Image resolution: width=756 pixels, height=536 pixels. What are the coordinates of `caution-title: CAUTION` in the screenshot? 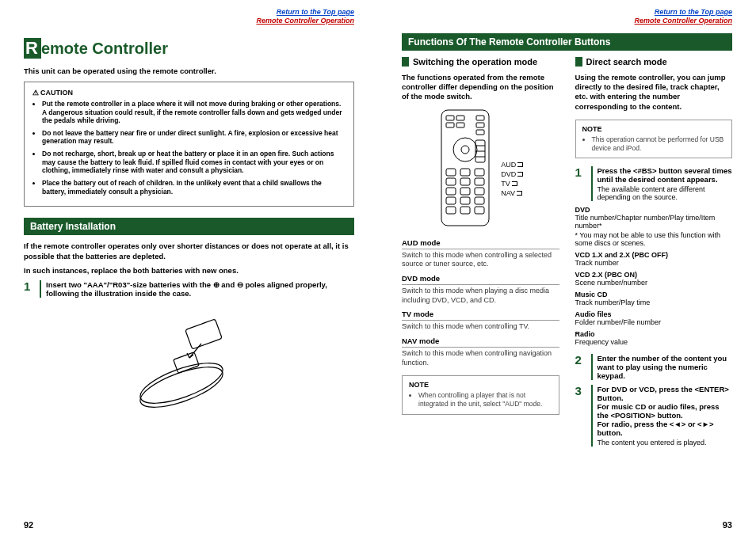 It's located at (189, 93).